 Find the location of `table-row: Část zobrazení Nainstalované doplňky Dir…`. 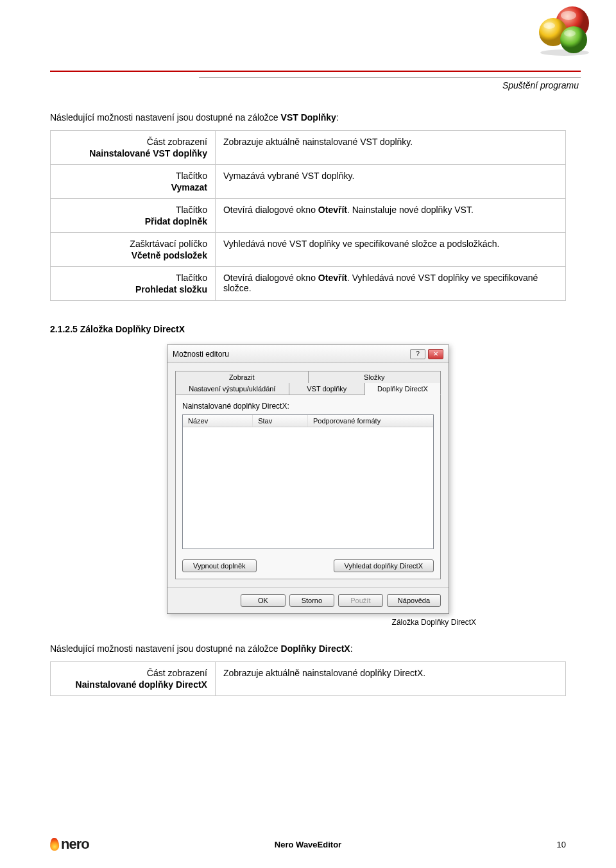

table-row: Část zobrazení Nainstalované doplňky Dir… is located at coordinates (308, 679).